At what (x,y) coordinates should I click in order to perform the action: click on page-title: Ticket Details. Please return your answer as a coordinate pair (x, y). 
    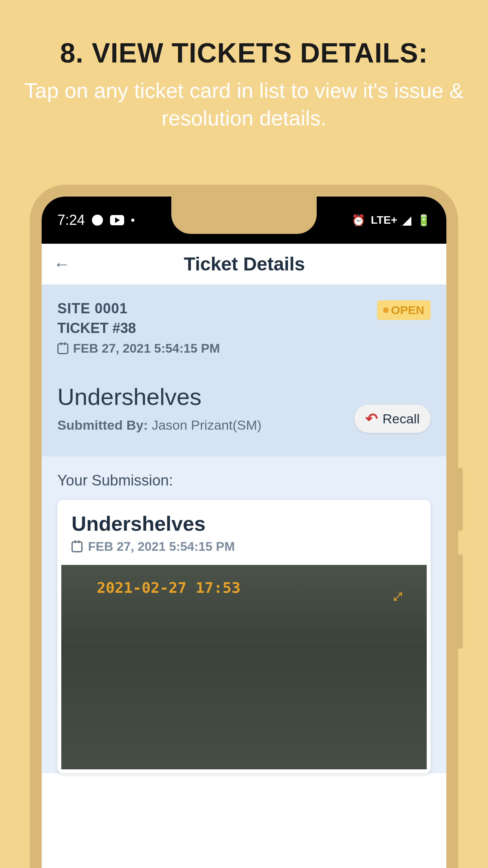
    Looking at the image, I should click on (244, 264).